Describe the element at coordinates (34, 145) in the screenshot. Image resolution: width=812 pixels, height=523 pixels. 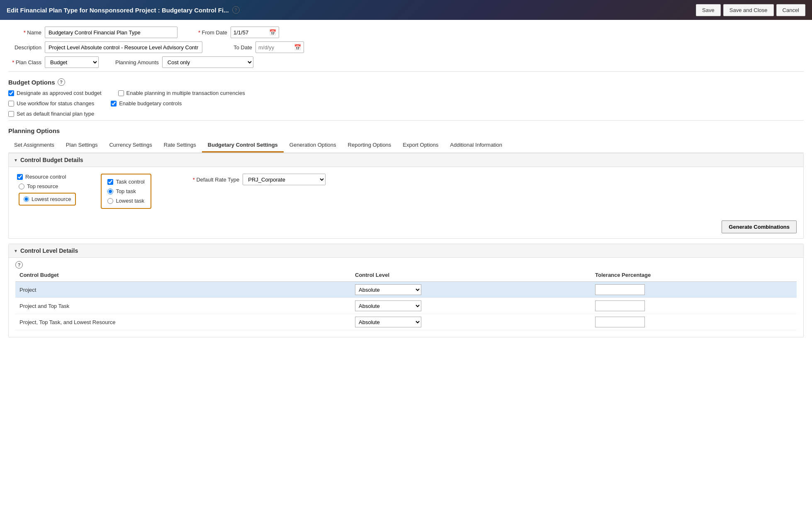
I see `tab-set-assignments: Set Assignments` at that location.